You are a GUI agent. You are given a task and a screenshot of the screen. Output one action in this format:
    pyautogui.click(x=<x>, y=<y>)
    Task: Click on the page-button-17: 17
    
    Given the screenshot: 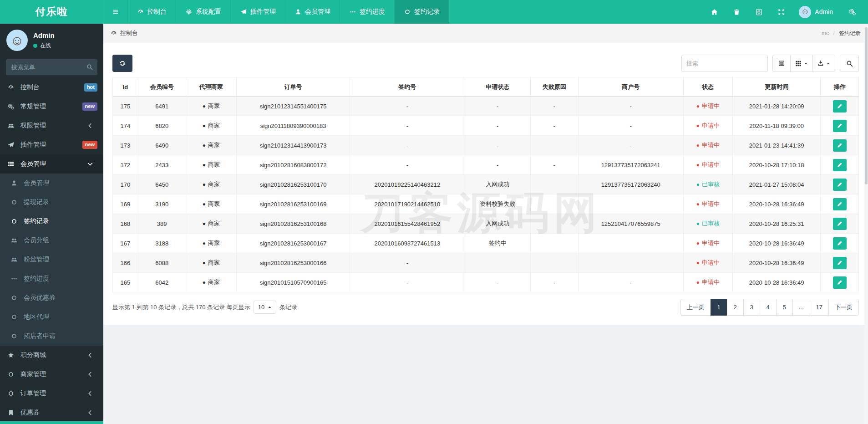 What is the action you would take?
    pyautogui.click(x=819, y=307)
    